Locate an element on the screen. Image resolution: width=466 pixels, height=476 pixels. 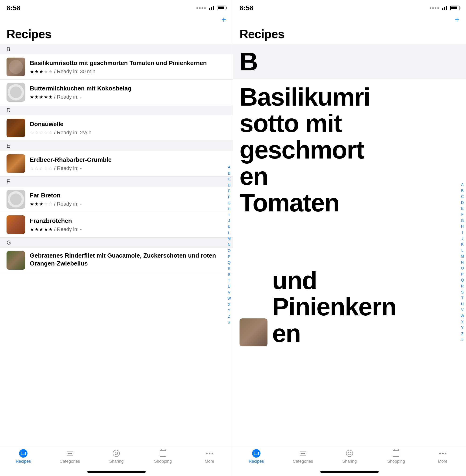
ready-time: / Ready in: - is located at coordinates (68, 204).